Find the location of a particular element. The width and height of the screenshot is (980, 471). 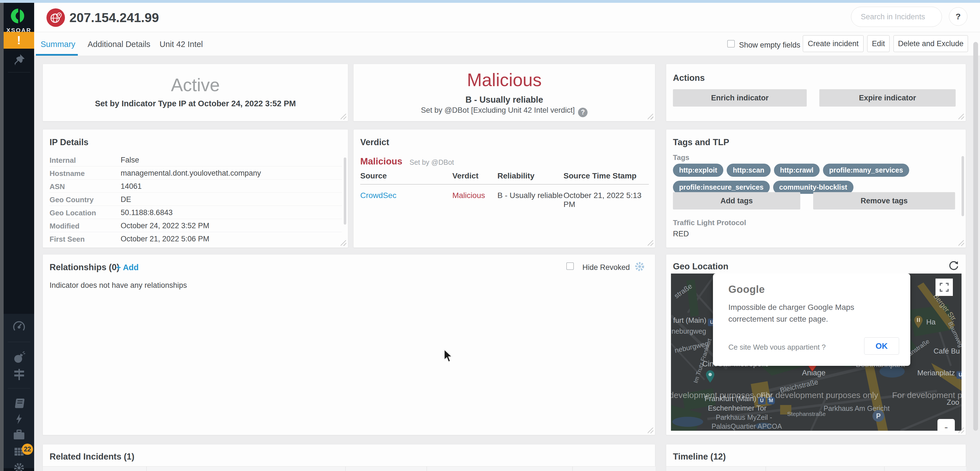

dashboard-gauge-icon is located at coordinates (19, 327).